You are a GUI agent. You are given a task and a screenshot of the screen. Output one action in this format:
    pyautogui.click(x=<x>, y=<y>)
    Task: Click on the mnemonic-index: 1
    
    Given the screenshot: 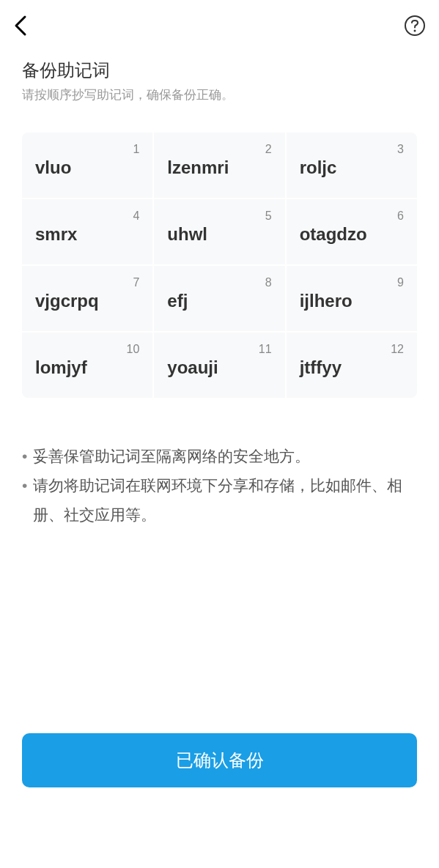 What is the action you would take?
    pyautogui.click(x=87, y=149)
    